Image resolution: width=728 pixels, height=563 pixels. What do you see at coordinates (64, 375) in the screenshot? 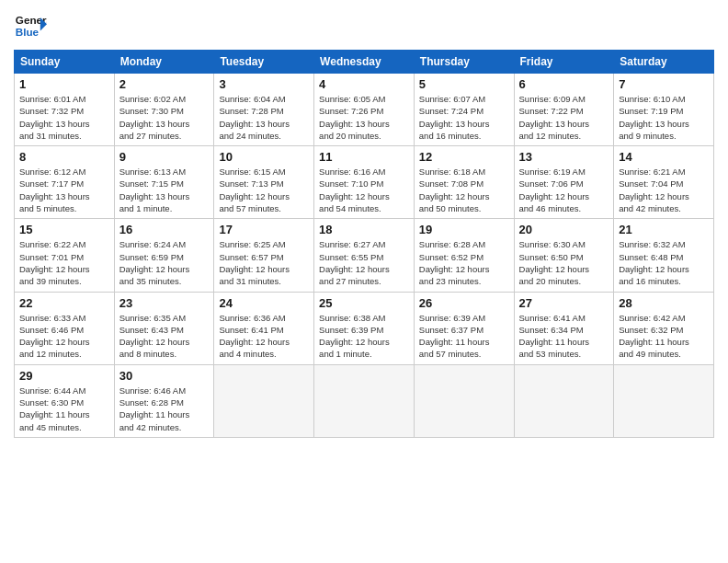
I see `day-number: 29` at bounding box center [64, 375].